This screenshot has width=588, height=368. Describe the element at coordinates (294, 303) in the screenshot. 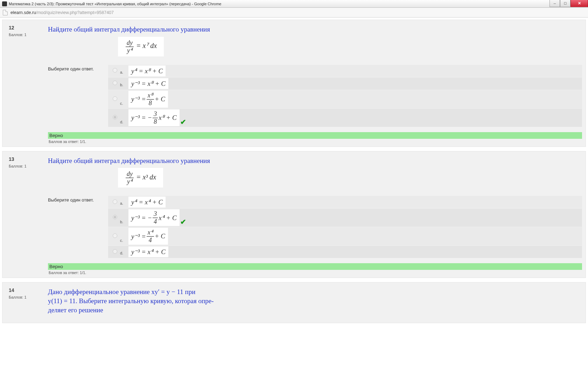

I see `question-block-14: 14 Баллов: 1 Дано дифференциальное уравн…` at that location.